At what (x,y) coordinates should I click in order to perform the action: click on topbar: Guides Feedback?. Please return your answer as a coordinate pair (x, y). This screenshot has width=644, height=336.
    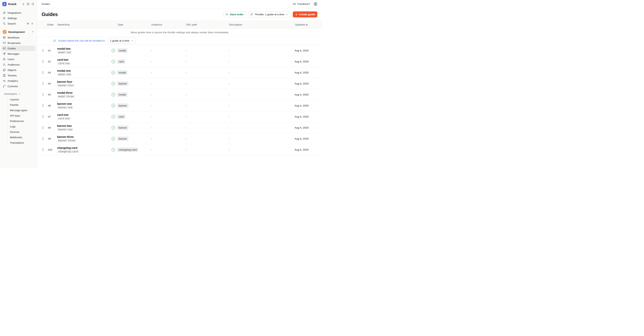
    Looking at the image, I should click on (180, 4).